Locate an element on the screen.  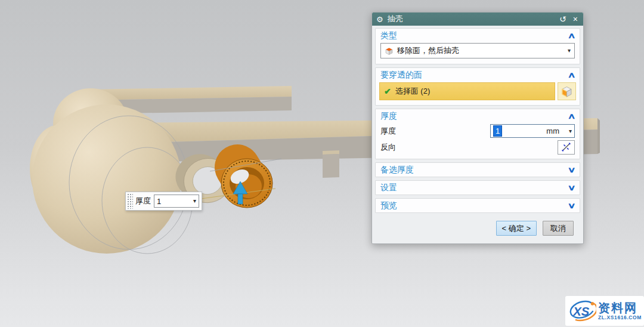
thickness-unit: mm is located at coordinates (553, 131).